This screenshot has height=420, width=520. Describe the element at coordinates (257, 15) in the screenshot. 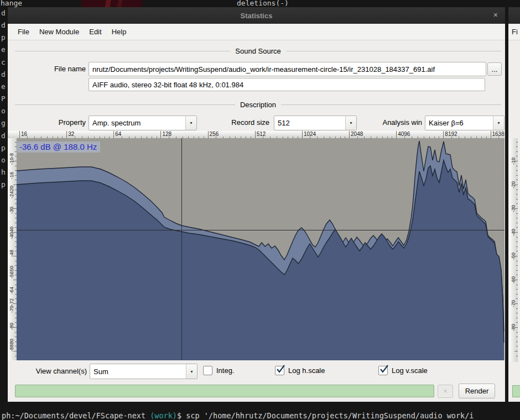

I see `window-title: Statistics` at that location.